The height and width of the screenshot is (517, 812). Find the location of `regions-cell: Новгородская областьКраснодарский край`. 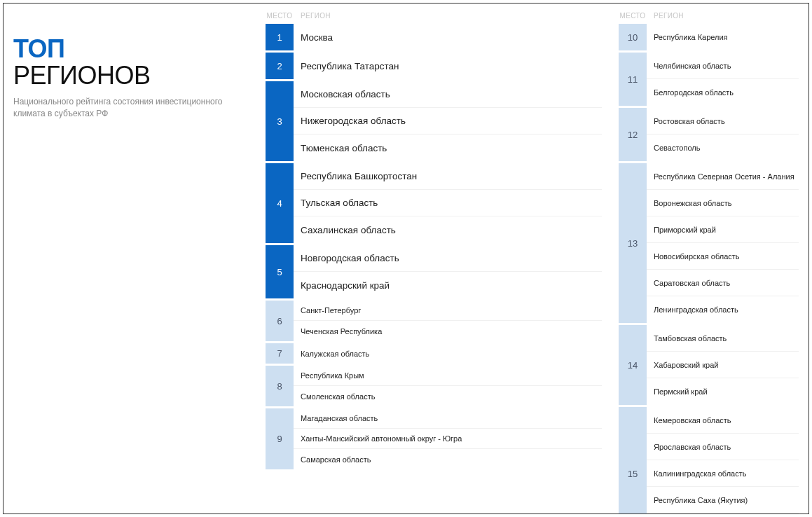

regions-cell: Новгородская областьКраснодарский край is located at coordinates (448, 272).